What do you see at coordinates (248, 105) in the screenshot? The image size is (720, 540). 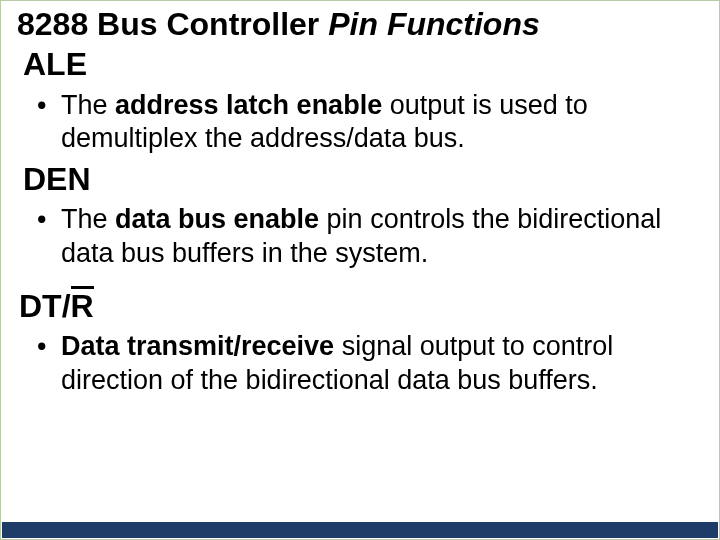 I see `ale-text-bold: address latch enable` at bounding box center [248, 105].